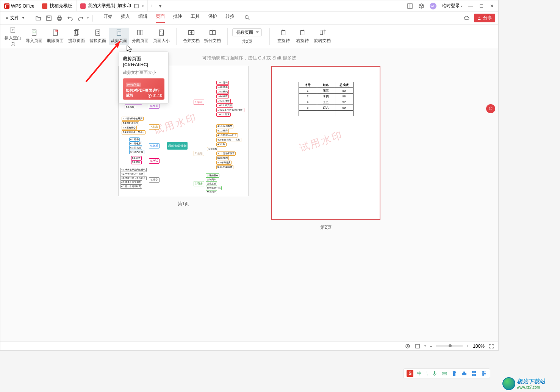  I want to click on menu-tabs: 开始 插入 编辑 页面 批注 工具 保护 转换, so click(177, 18).